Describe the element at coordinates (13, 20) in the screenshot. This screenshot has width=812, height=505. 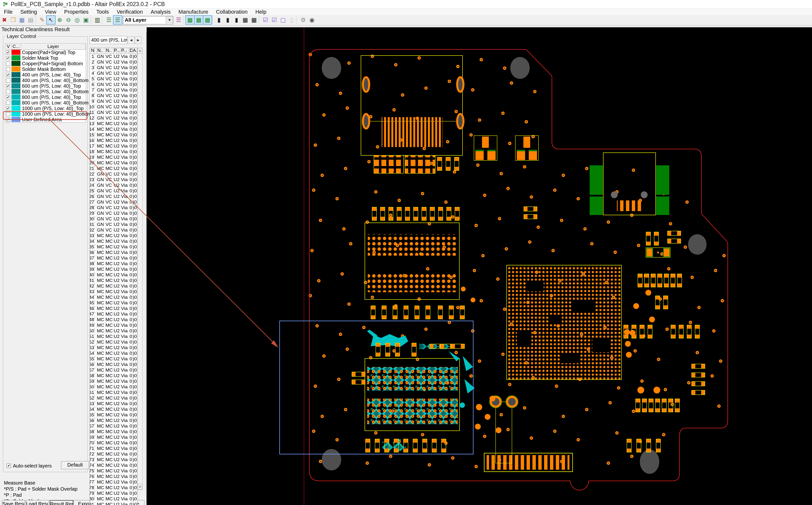
I see `open-folder-icon: ❐` at that location.